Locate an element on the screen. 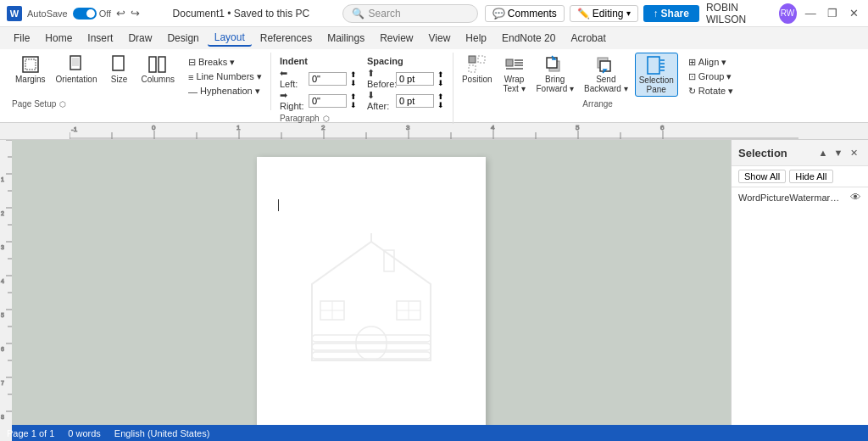 Image resolution: width=868 pixels, height=441 pixels. autosave-switch is located at coordinates (85, 14).